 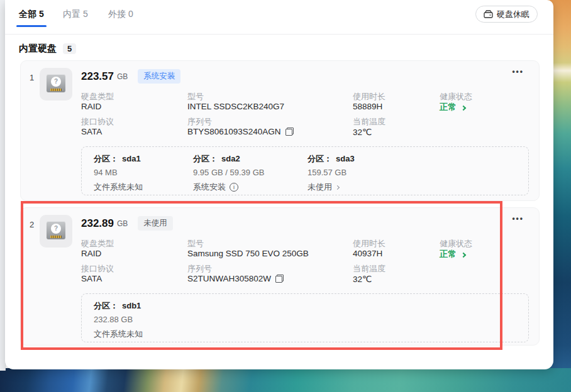 I want to click on section-header: 内置硬盘 5, so click(x=48, y=49).